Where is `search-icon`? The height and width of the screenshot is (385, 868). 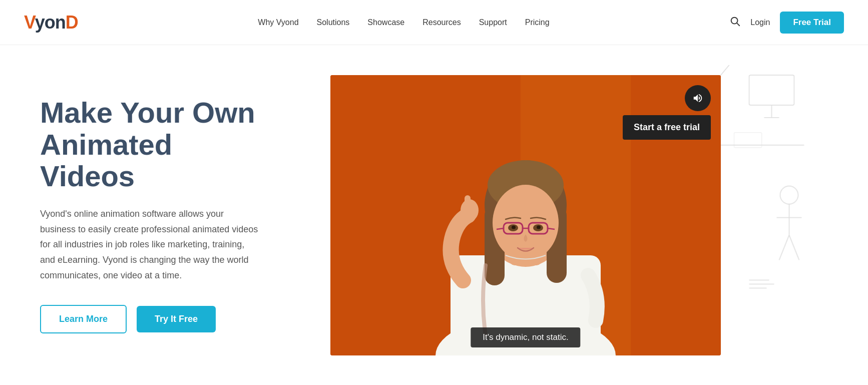
search-icon is located at coordinates (735, 22).